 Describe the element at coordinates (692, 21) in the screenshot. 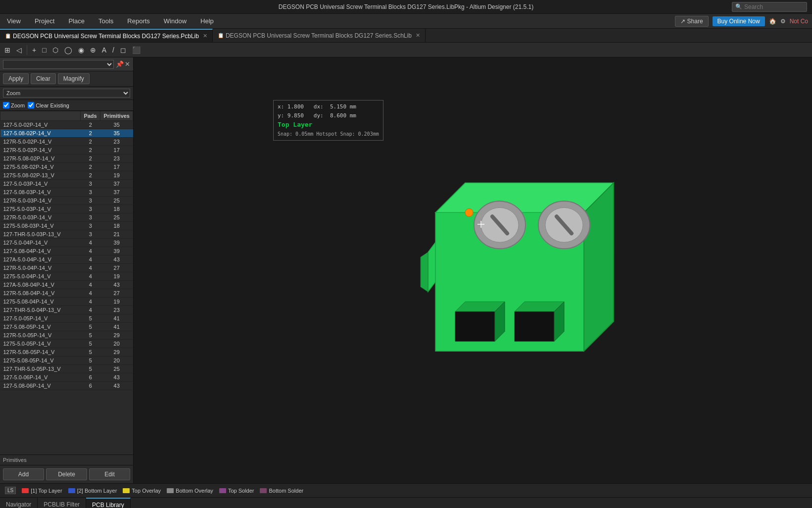

I see `share-button: ↗ Share` at that location.